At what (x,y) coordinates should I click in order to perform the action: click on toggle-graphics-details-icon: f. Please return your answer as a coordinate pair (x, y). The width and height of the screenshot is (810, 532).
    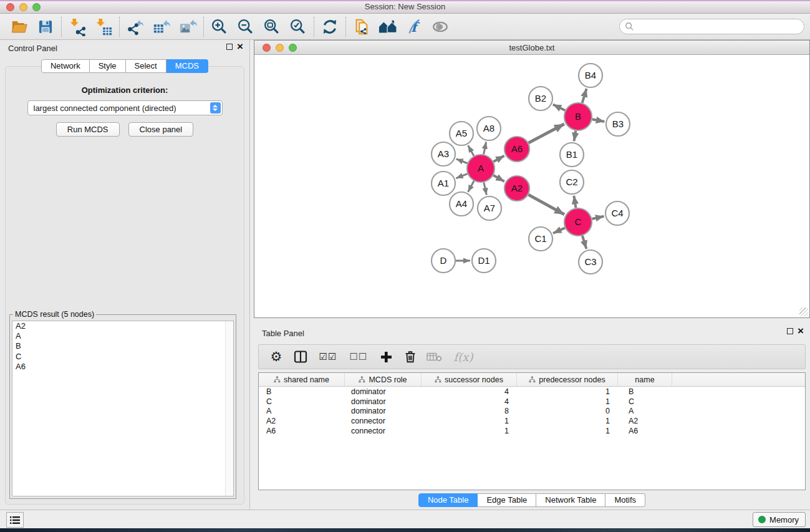
    Looking at the image, I should click on (414, 27).